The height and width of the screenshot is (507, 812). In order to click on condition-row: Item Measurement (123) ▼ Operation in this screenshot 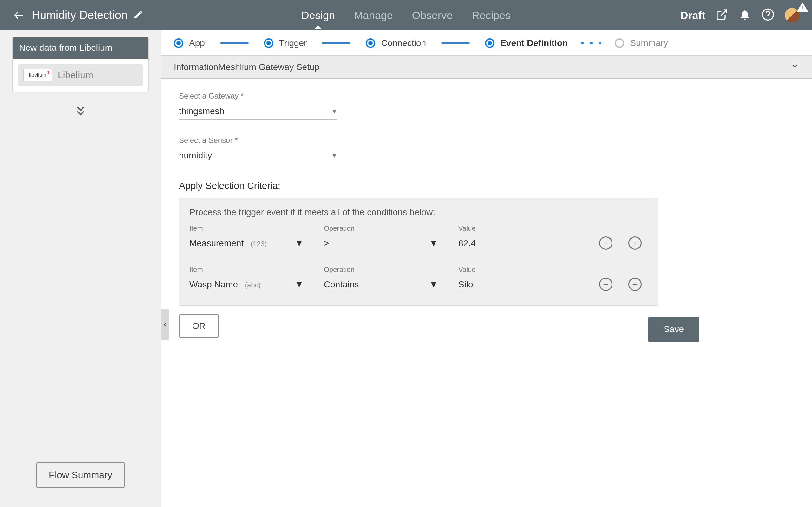, I will do `click(418, 238)`.